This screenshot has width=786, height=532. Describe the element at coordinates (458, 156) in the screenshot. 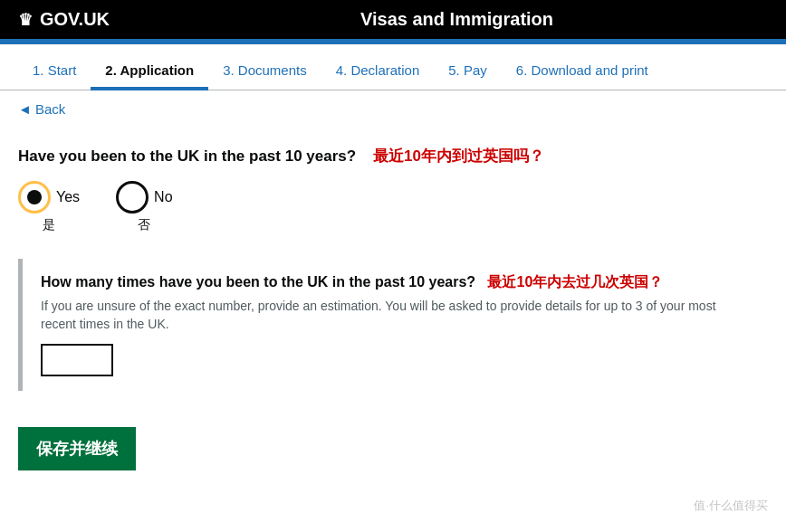

I see `question1-cn: 最近10年内到过英国吗？` at that location.